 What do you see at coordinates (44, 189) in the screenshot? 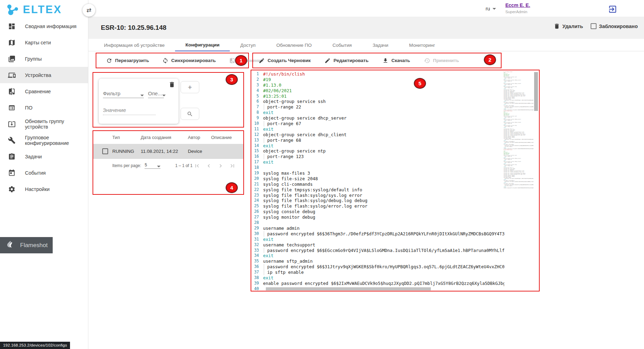
I see `sidebar-item-settings: Настройки` at bounding box center [44, 189].